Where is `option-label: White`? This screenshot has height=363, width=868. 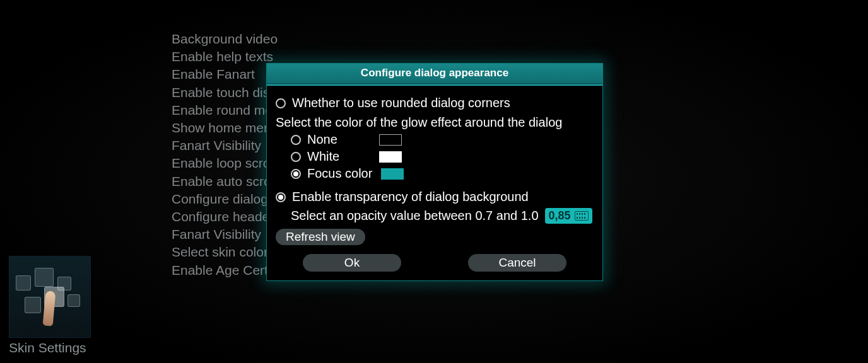
option-label: White is located at coordinates (339, 156).